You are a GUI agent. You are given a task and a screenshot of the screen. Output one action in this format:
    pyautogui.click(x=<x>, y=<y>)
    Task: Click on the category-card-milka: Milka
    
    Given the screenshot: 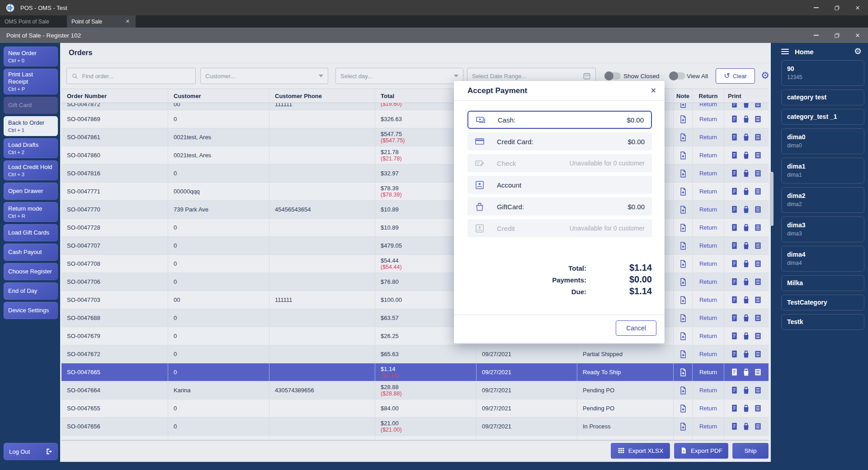 What is the action you would take?
    pyautogui.click(x=823, y=283)
    